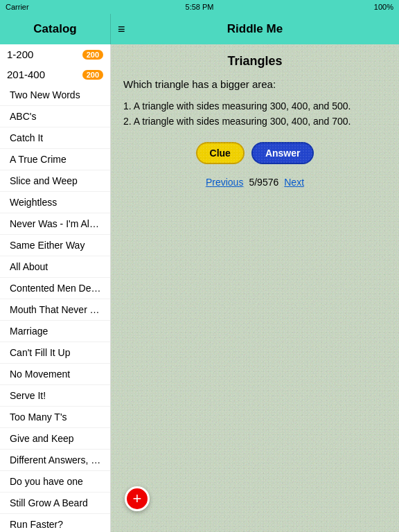  What do you see at coordinates (255, 114) in the screenshot?
I see `riddle-options: 1. A triangle with sides measuring 300, …` at bounding box center [255, 114].